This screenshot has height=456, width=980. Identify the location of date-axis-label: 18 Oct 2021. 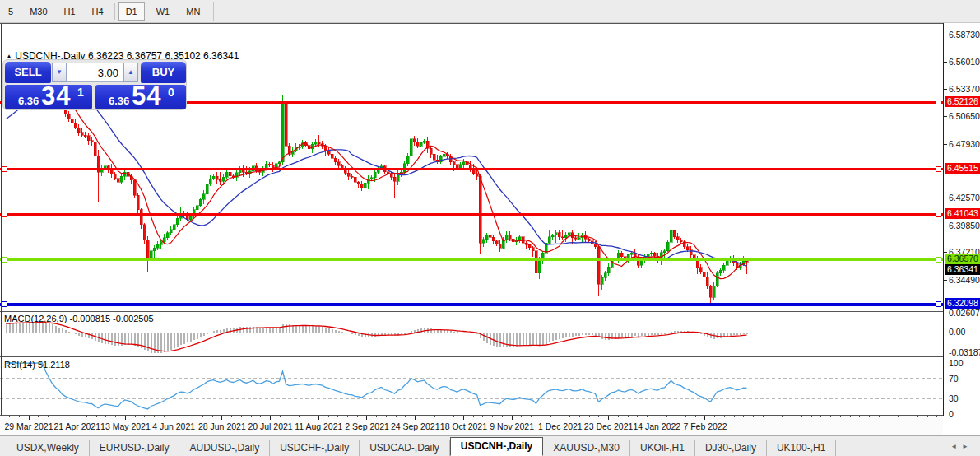
(464, 426).